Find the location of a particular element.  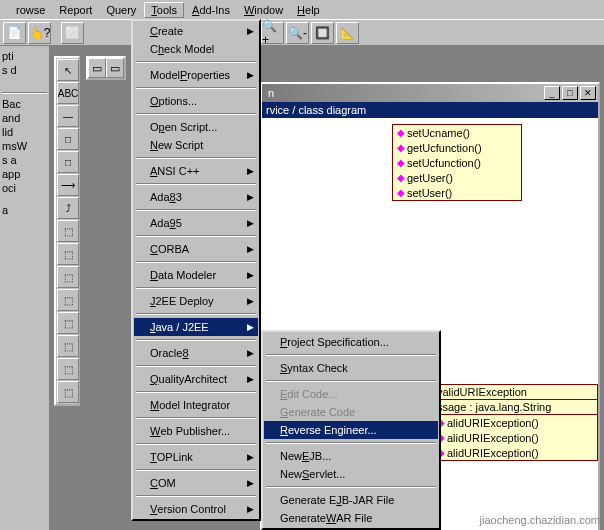

secondary-toolbar: ▭ ▭ is located at coordinates (106, 68).